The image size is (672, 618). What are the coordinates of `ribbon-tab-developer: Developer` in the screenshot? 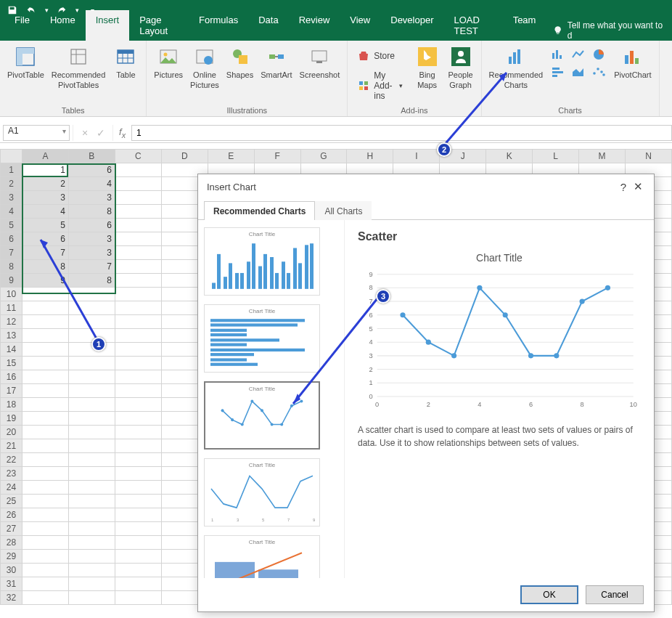 It's located at (412, 25).